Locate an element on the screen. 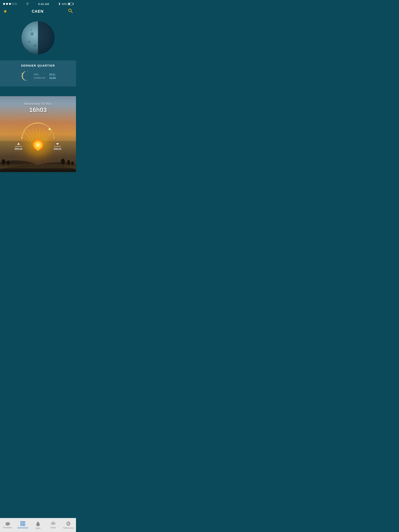  crescent-icon is located at coordinates (25, 76).